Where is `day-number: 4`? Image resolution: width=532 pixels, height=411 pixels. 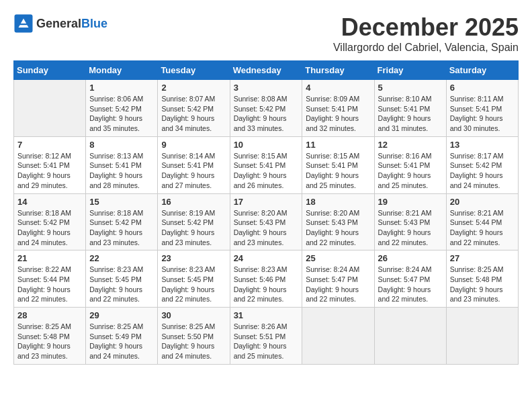
day-number: 4 is located at coordinates (338, 87).